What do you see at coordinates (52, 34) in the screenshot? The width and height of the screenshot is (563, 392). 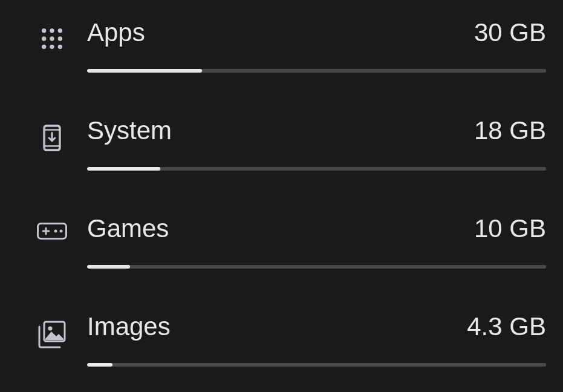 I see `apps-grid-icon` at bounding box center [52, 34].